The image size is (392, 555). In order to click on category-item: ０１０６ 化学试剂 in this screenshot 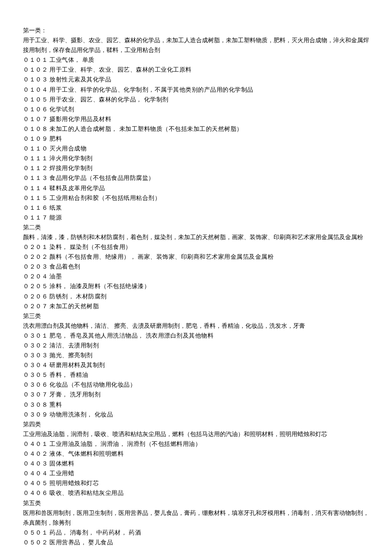, I will do `click(196, 109)`.